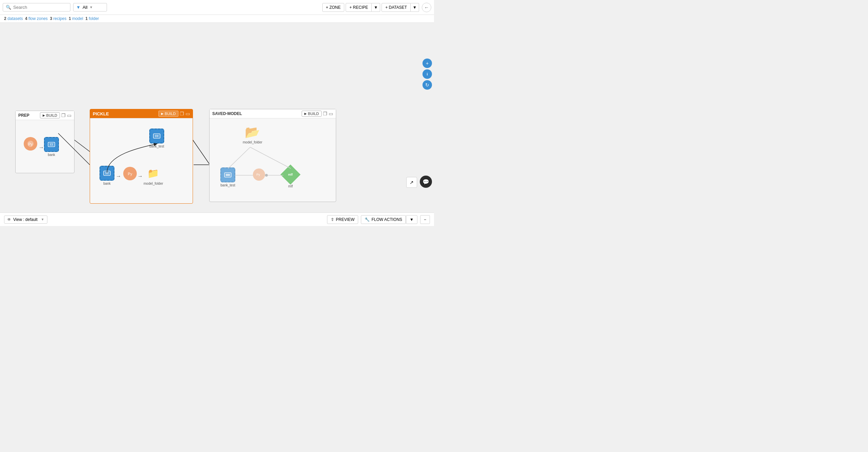  Describe the element at coordinates (376, 7) in the screenshot. I see `recipe-dropdown-button: ▼` at that location.